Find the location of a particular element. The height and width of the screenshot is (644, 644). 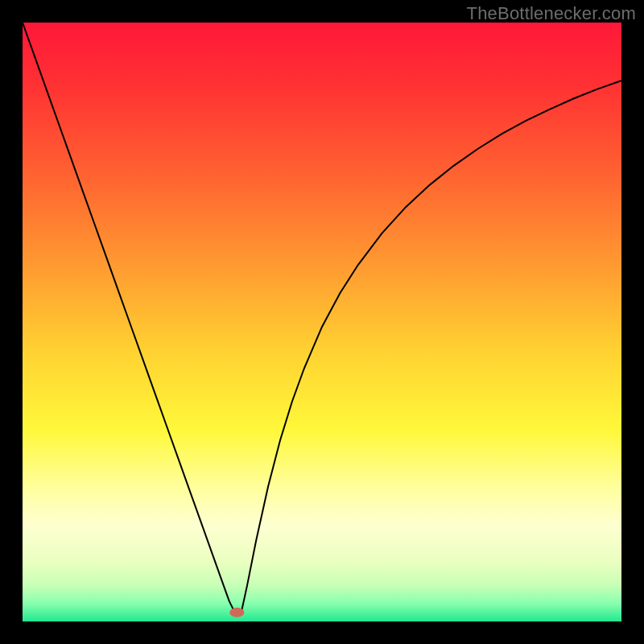

watermark: TheBottlenecker.com is located at coordinates (551, 14).